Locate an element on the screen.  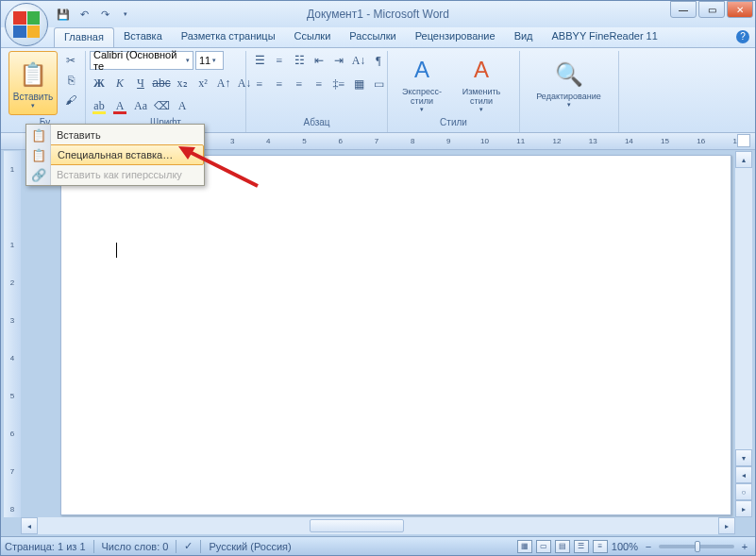
office-logo-icon is located at coordinates (26, 25).